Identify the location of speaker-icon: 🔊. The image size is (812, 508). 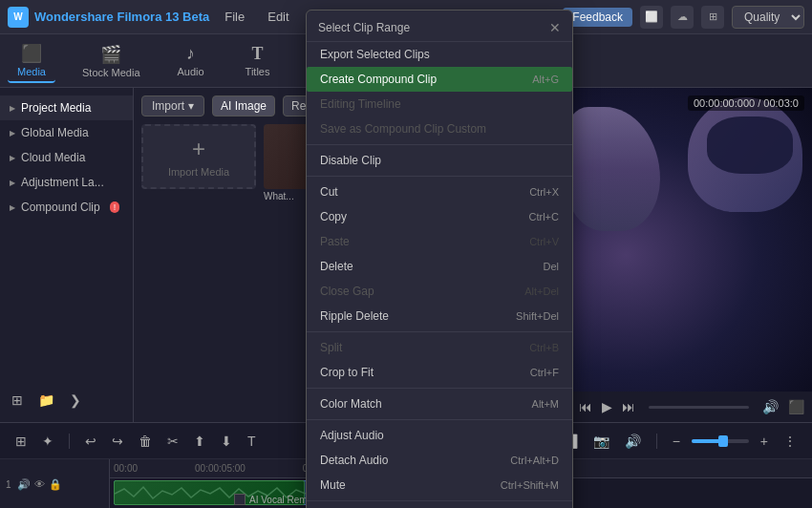
(632, 441).